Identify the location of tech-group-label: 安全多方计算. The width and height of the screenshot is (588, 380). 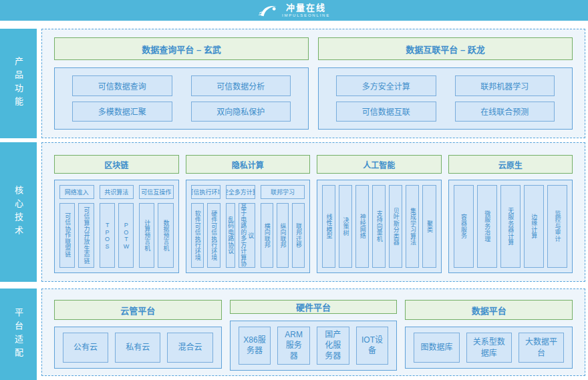
(241, 192).